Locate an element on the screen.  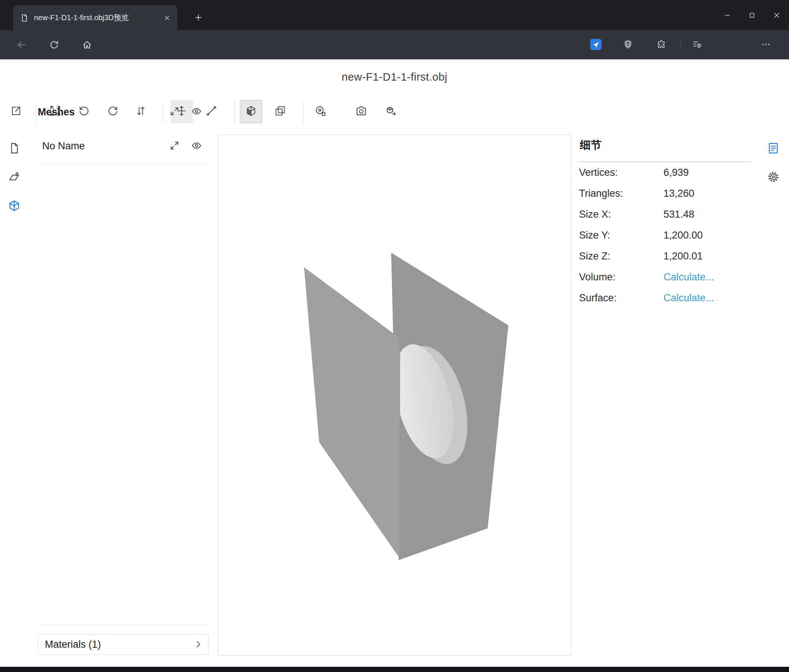
back-button is located at coordinates (21, 45).